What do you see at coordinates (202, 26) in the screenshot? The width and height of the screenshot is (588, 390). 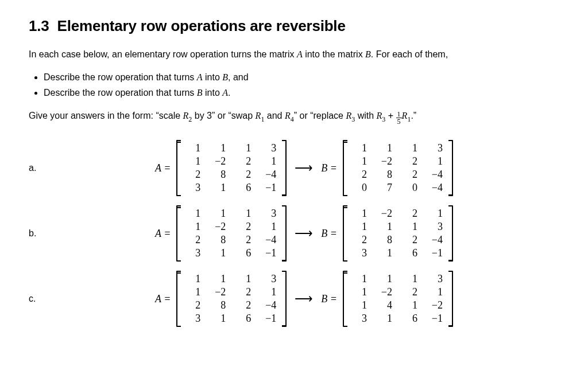 I see `section-title-text: Elementary row operations are reversible` at bounding box center [202, 26].